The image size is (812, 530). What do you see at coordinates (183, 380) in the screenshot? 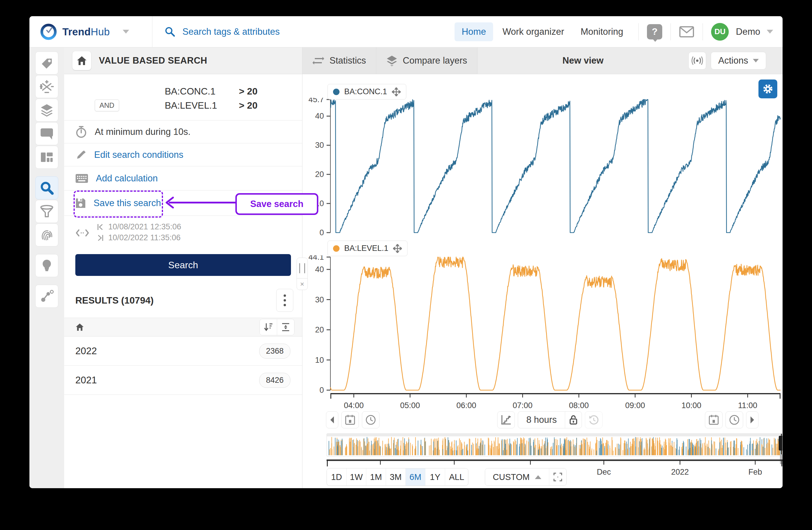
I see `result-row: 2021 8426` at bounding box center [183, 380].